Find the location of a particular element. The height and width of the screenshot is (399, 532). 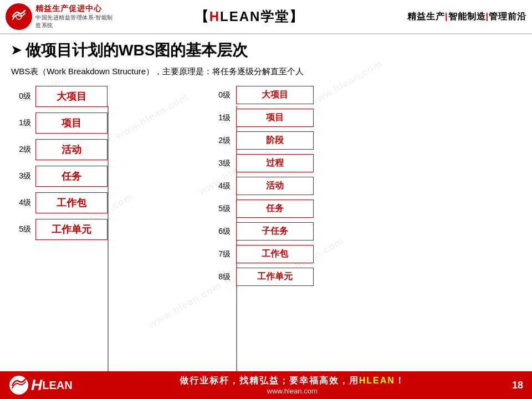

header-center-title: 【HLEAN学堂】 is located at coordinates (249, 17).